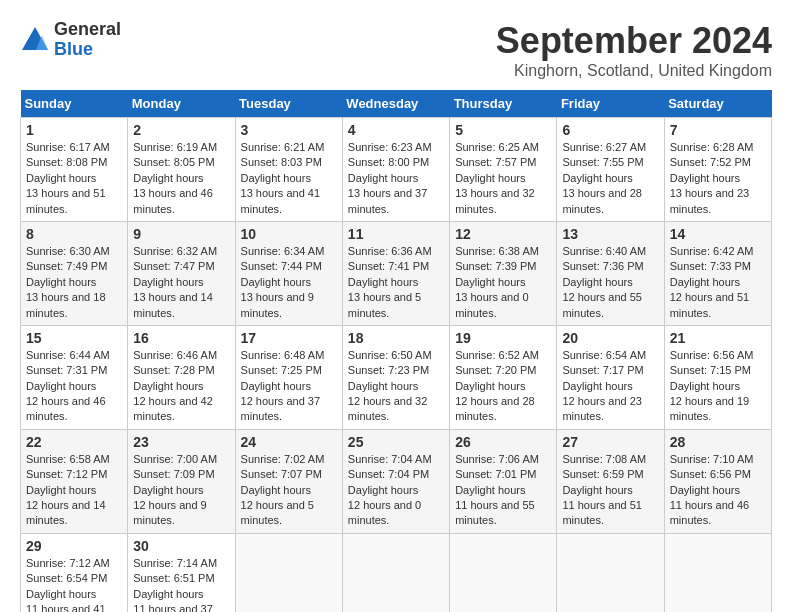  What do you see at coordinates (181, 442) in the screenshot?
I see `day-number: 23` at bounding box center [181, 442].